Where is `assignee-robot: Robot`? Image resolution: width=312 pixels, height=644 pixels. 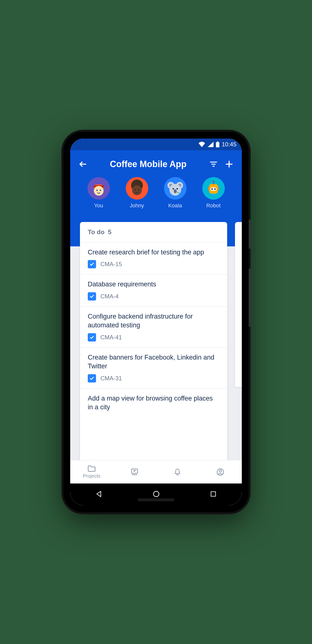
assignee-robot: Robot is located at coordinates (214, 193).